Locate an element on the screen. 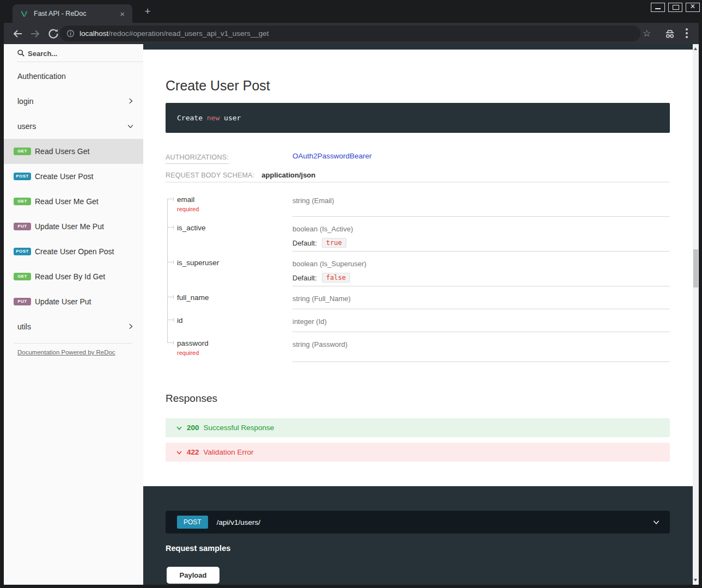 This screenshot has height=588, width=702. back-icon is located at coordinates (17, 34).